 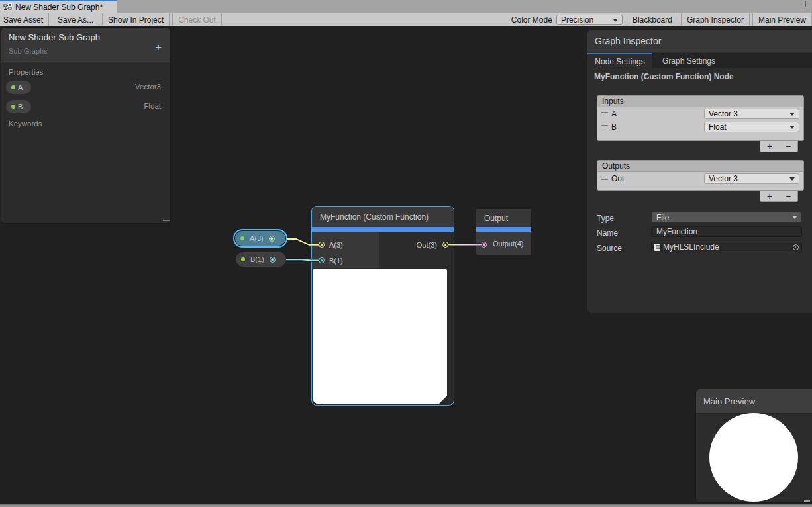 What do you see at coordinates (614, 114) in the screenshot?
I see `input-a-name: A` at bounding box center [614, 114].